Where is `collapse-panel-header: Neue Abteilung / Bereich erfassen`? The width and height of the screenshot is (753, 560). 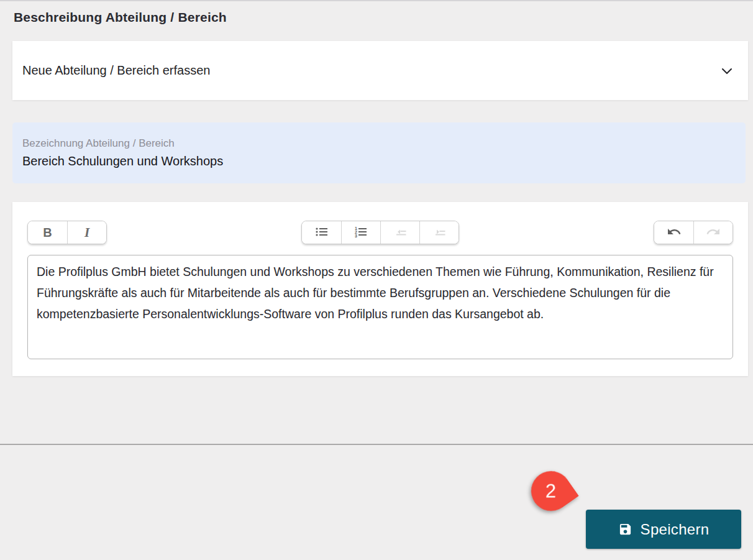 collapse-panel-header: Neue Abteilung / Bereich erfassen is located at coordinates (380, 71).